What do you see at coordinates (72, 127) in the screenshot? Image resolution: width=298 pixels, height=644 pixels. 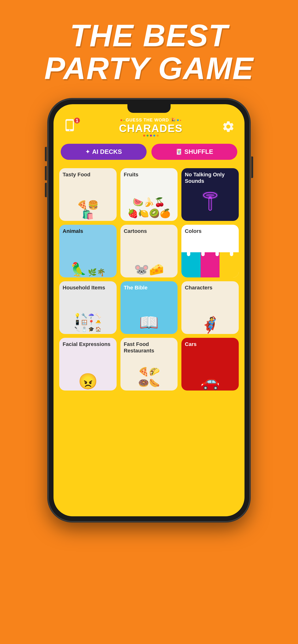 I see `phone-notification-icon: 1` at bounding box center [72, 127].